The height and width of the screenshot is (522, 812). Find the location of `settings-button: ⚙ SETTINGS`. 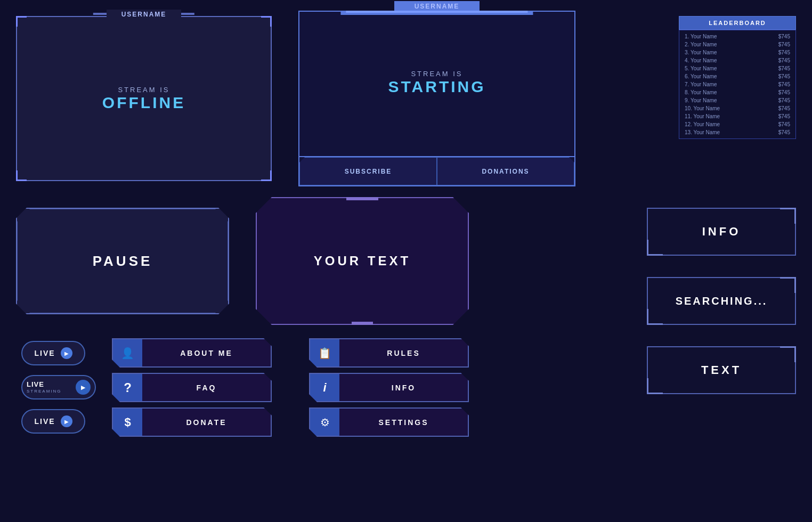

settings-button: ⚙ SETTINGS is located at coordinates (389, 422).